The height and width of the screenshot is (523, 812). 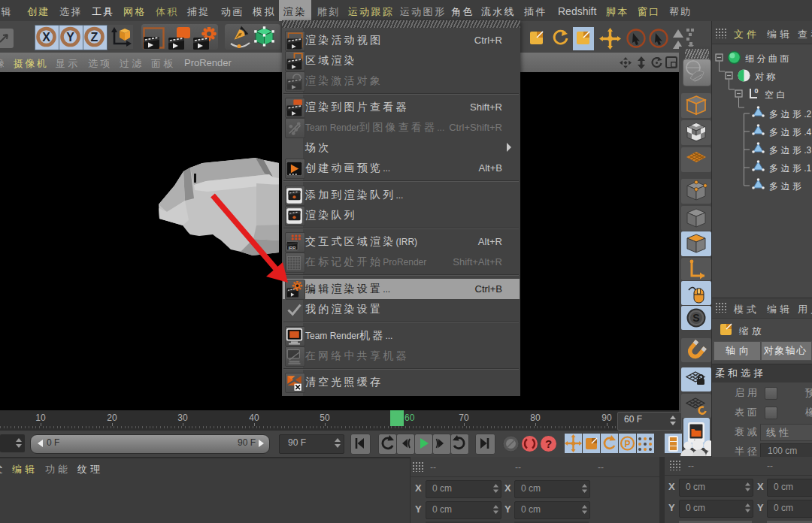 What do you see at coordinates (47, 38) in the screenshot?
I see `svg-text: X` at bounding box center [47, 38].